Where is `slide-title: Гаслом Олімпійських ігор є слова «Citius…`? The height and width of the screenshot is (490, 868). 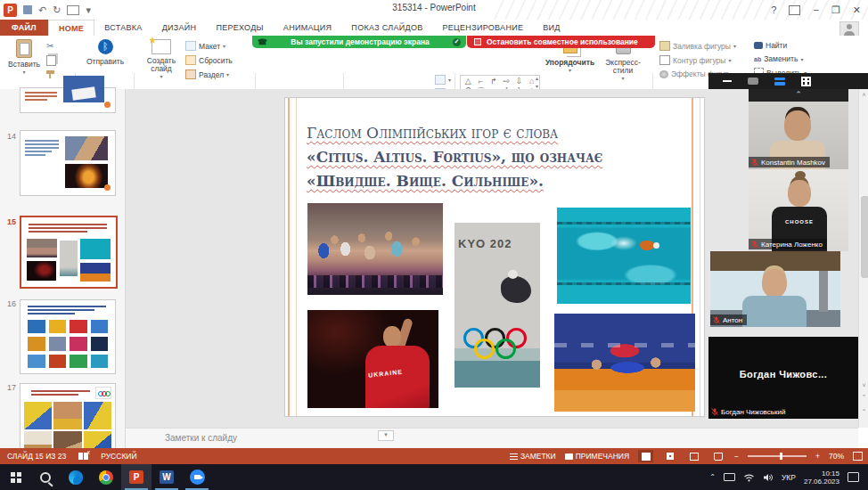
slide-title: Гаслом Олімпійських ігор є слова «Citius… is located at coordinates (498, 157).